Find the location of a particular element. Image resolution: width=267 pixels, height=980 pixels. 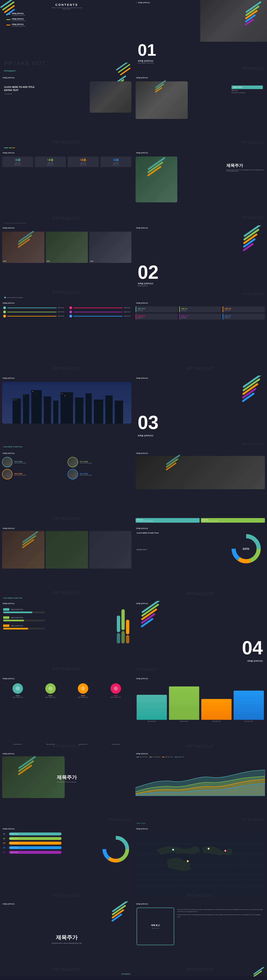

brand-wm-4: PPTAKEOUT is located at coordinates (253, 143).